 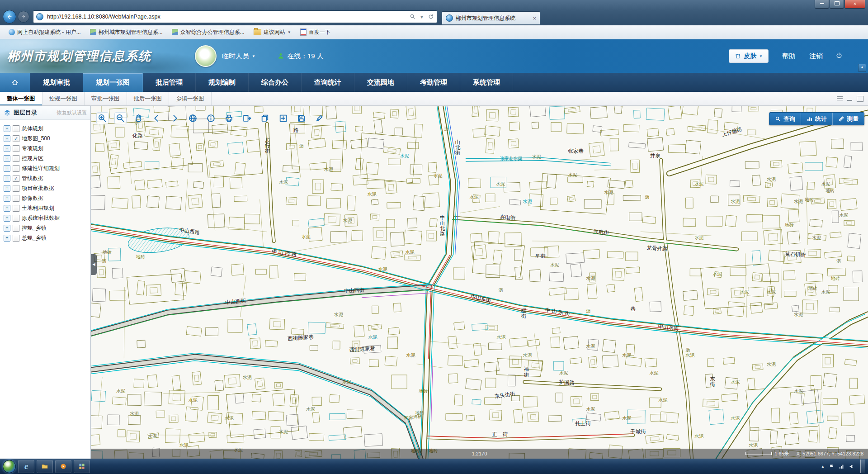 What do you see at coordinates (45, 467) in the screenshot?
I see `taskbar-explorer-button` at bounding box center [45, 467].